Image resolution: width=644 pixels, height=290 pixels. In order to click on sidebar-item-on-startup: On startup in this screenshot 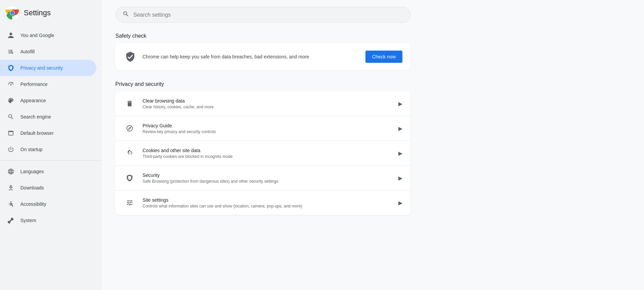, I will do `click(48, 149)`.